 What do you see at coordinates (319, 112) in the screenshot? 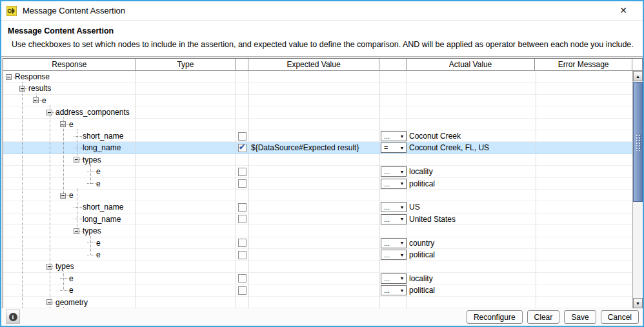
I see `tree-row-address_components: address_components` at bounding box center [319, 112].